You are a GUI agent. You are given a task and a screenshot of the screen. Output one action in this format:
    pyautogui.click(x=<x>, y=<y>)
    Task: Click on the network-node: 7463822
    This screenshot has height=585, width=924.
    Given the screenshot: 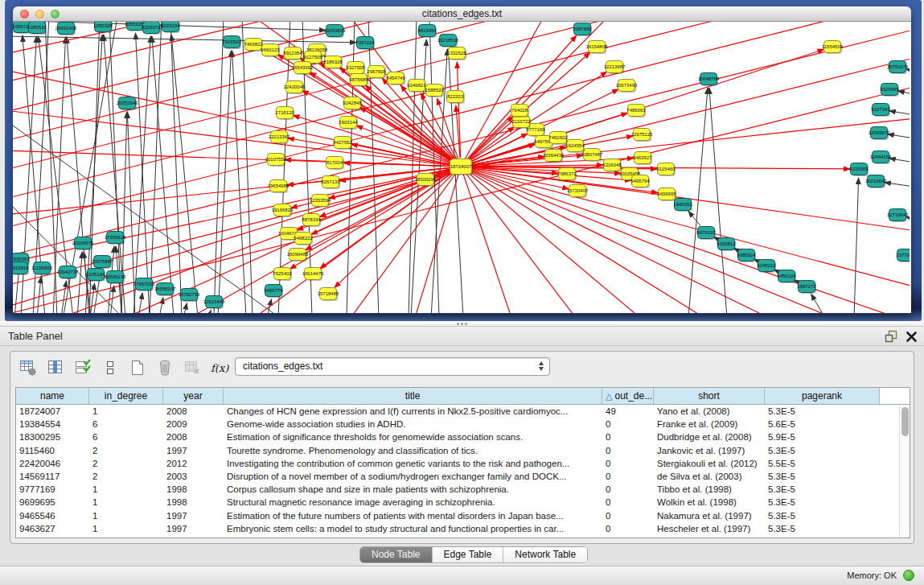 What is the action you would take?
    pyautogui.click(x=253, y=45)
    